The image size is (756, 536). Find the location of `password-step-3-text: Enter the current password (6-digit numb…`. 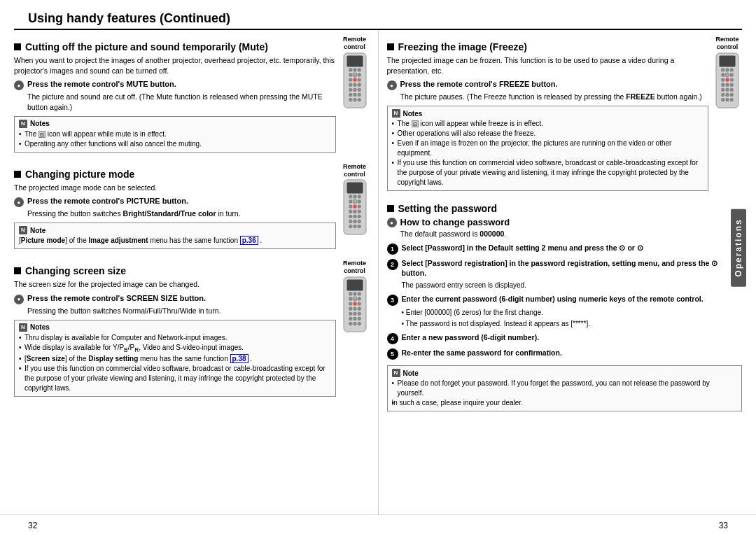

password-step-3-text: Enter the current password (6-digit numb… is located at coordinates (573, 299).